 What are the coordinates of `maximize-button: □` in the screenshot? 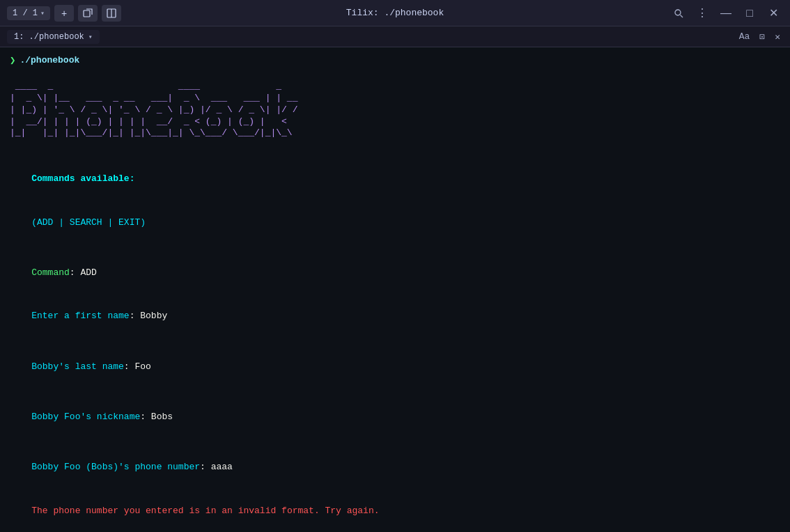 It's located at (750, 13).